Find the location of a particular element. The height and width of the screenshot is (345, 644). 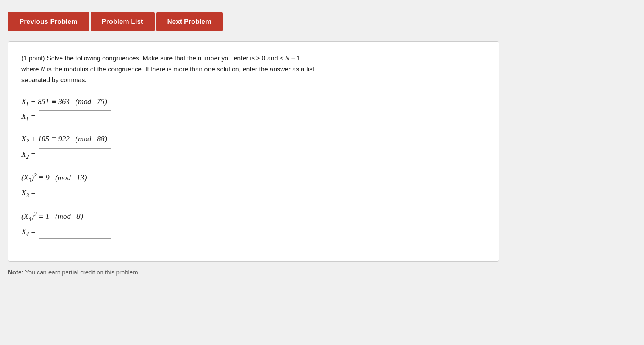

prev-problem-button: Previous Problem is located at coordinates (48, 22).